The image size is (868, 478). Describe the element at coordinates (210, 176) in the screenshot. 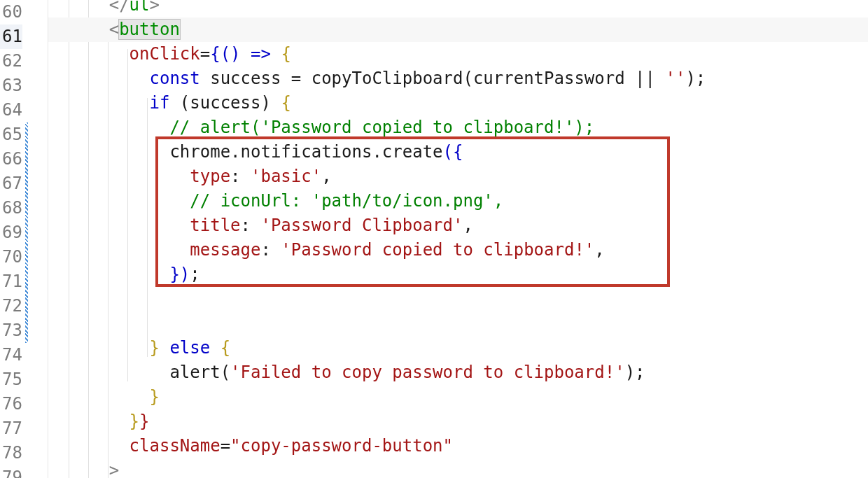

I see `object-key: type` at that location.